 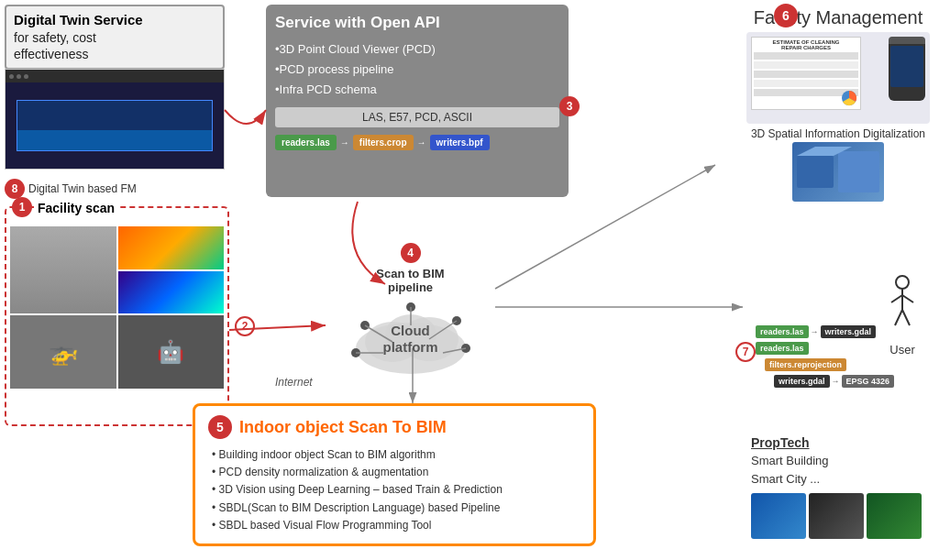 I want to click on rpipe-btn-3: readers.las, so click(x=782, y=348).